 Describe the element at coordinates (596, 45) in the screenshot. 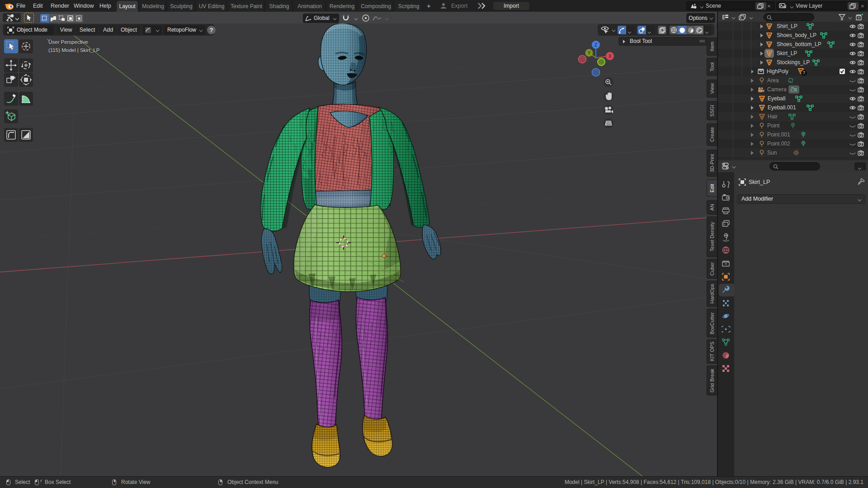

I see `svg-text: Z` at that location.